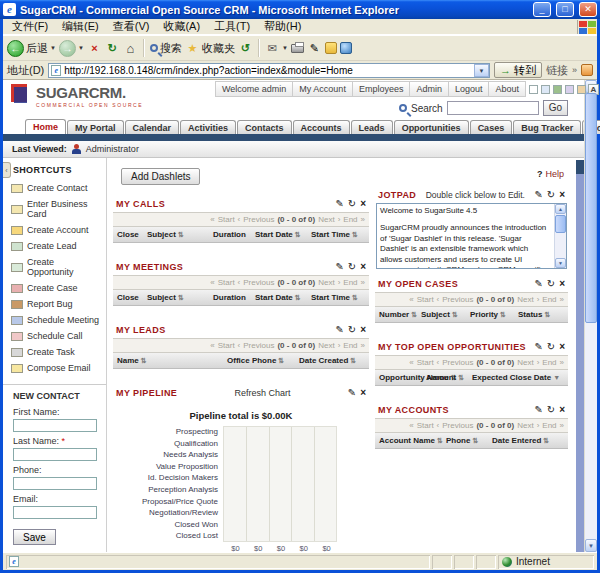  What do you see at coordinates (54, 352) in the screenshot?
I see `shortcut-create-task: Create Task` at bounding box center [54, 352].